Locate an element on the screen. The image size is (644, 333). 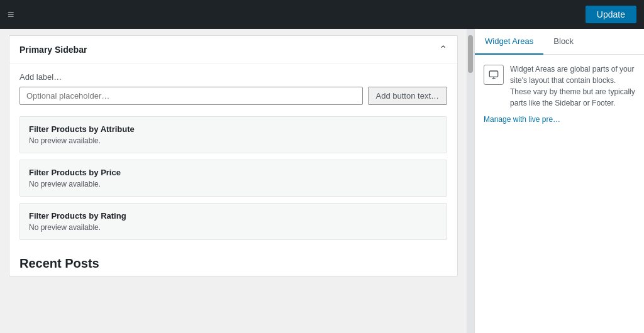
widget-block-title-0: Filter Products by Attribute is located at coordinates (233, 129).